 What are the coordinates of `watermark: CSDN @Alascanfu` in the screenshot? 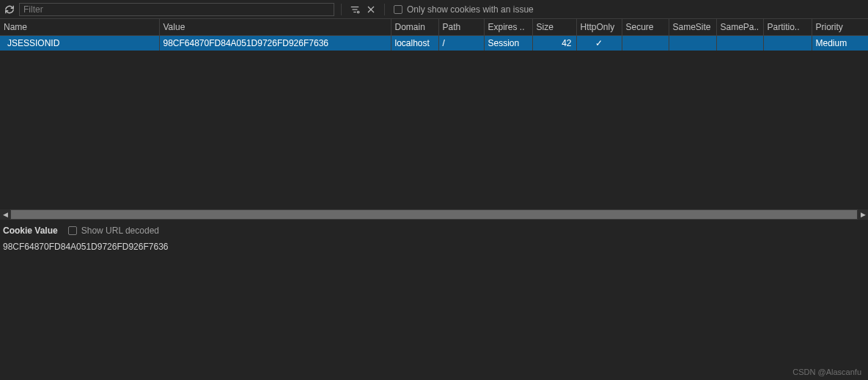 It's located at (827, 372).